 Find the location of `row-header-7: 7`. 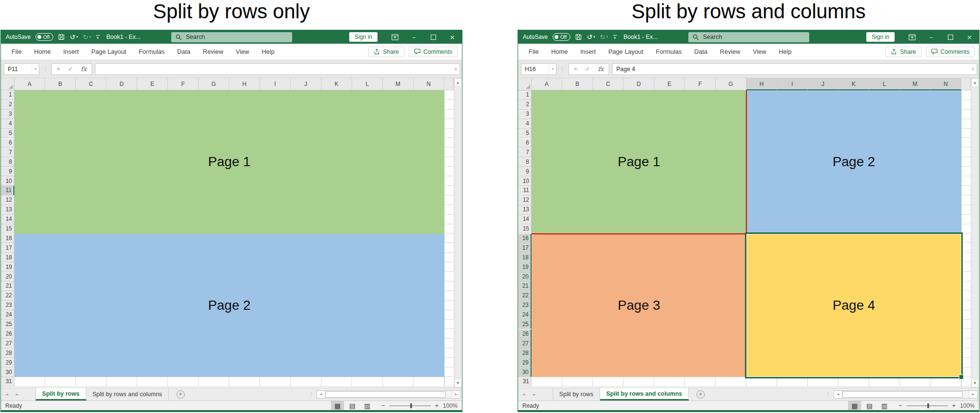

row-header-7: 7 is located at coordinates (525, 152).